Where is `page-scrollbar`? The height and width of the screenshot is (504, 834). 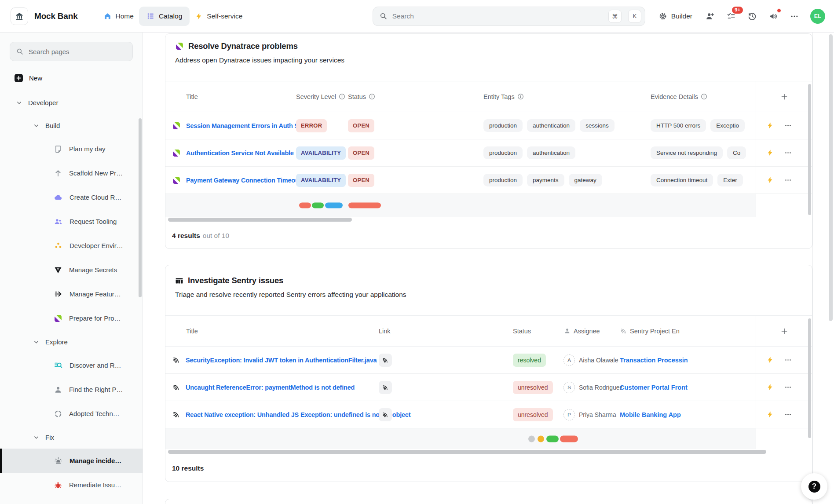 page-scrollbar is located at coordinates (830, 178).